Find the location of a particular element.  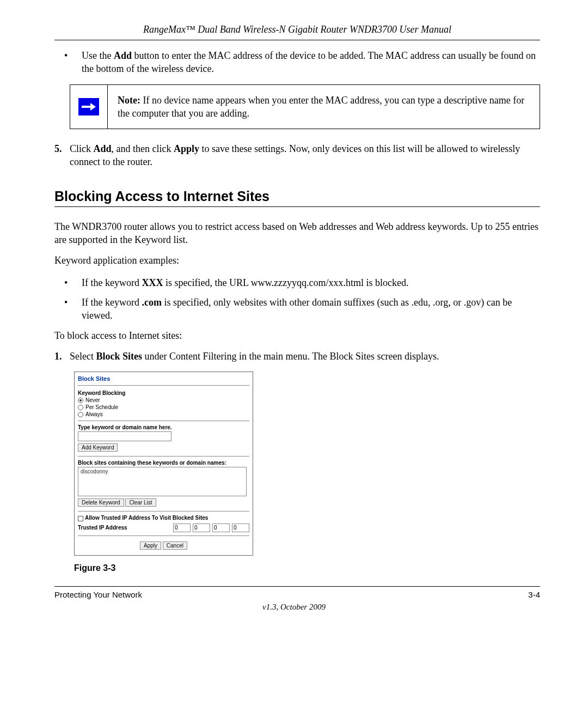

text: button to enter the MAC address of the d… is located at coordinates (309, 62).